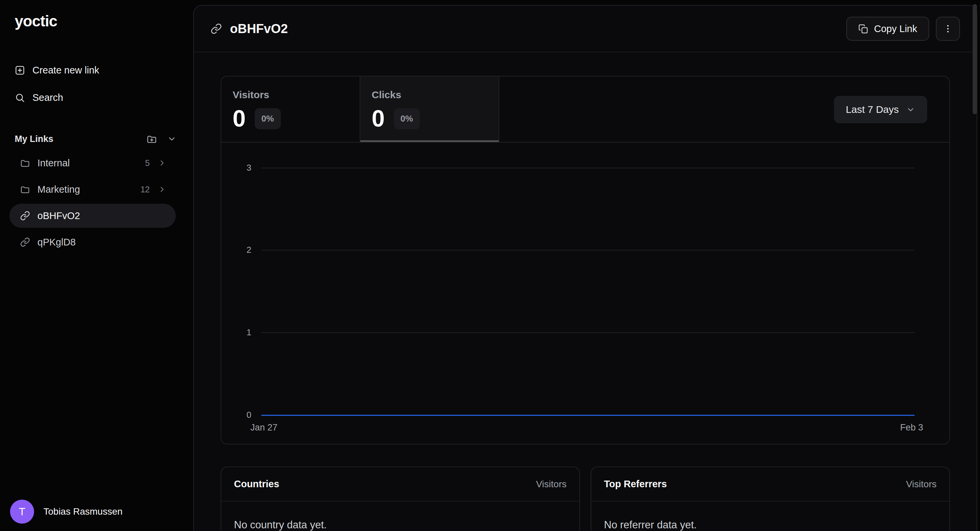 This screenshot has width=980, height=531. I want to click on folder-label: Marketing, so click(89, 189).